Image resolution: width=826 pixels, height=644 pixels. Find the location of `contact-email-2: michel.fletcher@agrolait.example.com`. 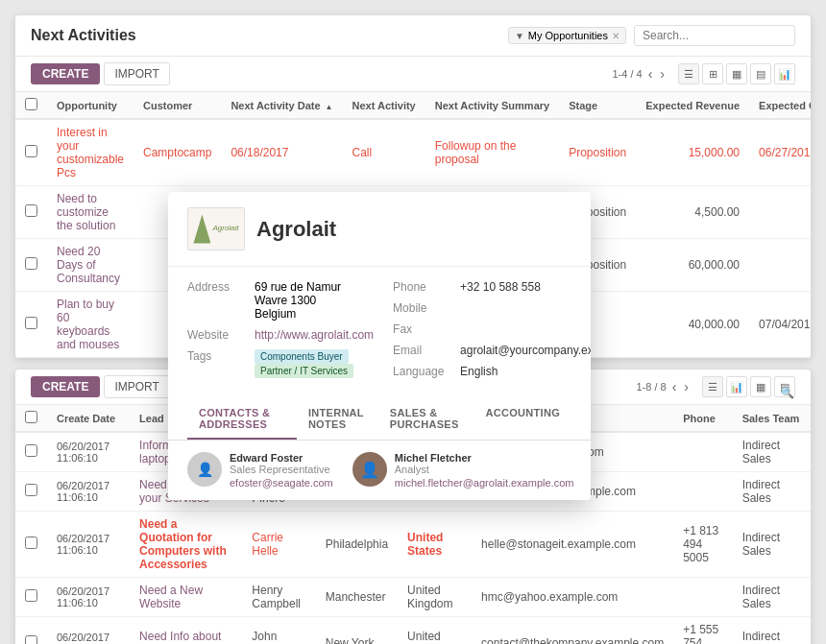

contact-email-2: michel.fletcher@agrolait.example.com is located at coordinates (484, 483).